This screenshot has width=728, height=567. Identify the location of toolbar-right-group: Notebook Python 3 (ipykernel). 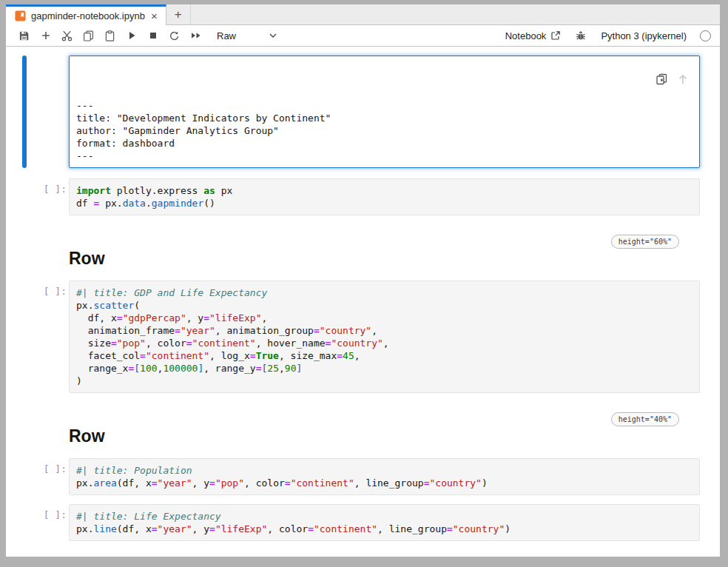
(608, 36).